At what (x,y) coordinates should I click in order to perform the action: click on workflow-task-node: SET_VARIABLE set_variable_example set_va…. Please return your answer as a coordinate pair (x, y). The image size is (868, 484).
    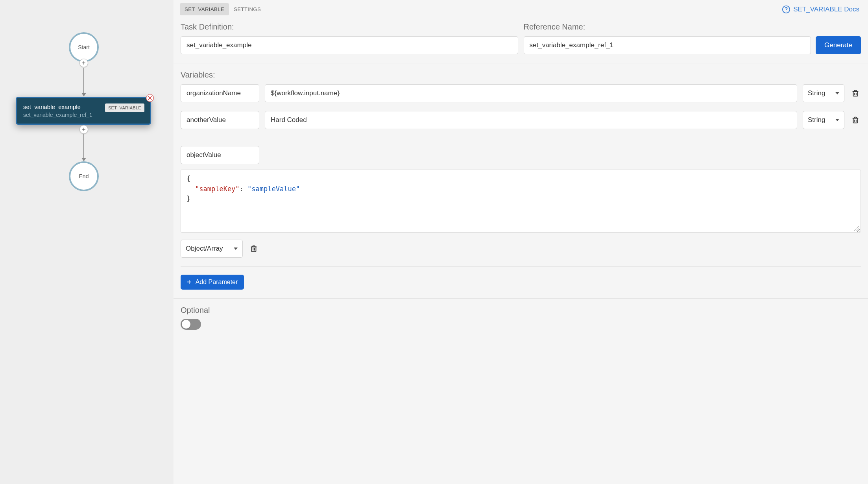
    Looking at the image, I should click on (83, 111).